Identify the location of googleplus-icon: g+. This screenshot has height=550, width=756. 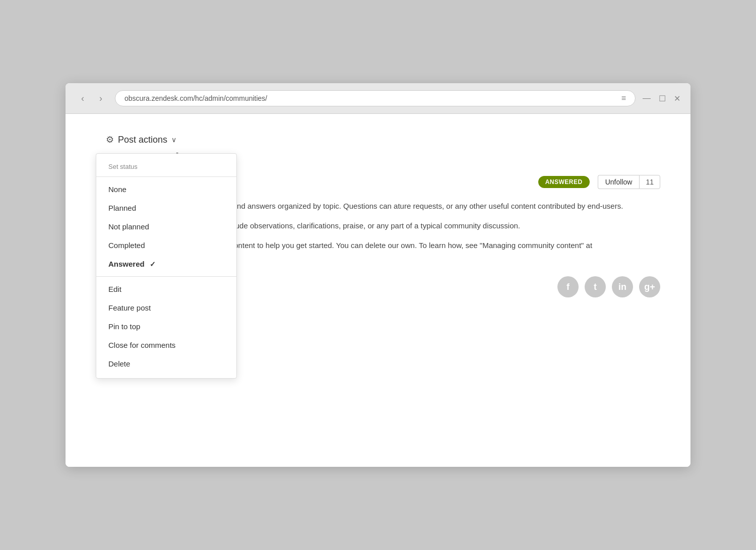
(650, 287).